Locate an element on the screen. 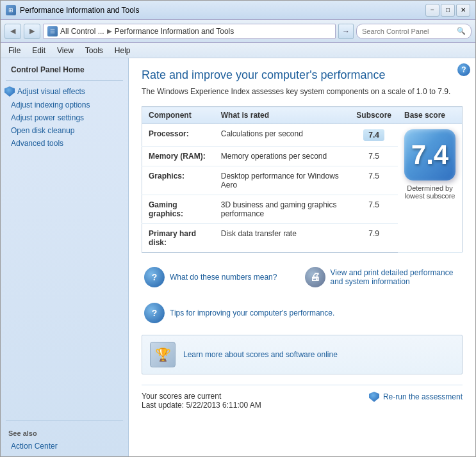  links-section: ? What do these numbers mean? 🖨 View and… is located at coordinates (302, 277).